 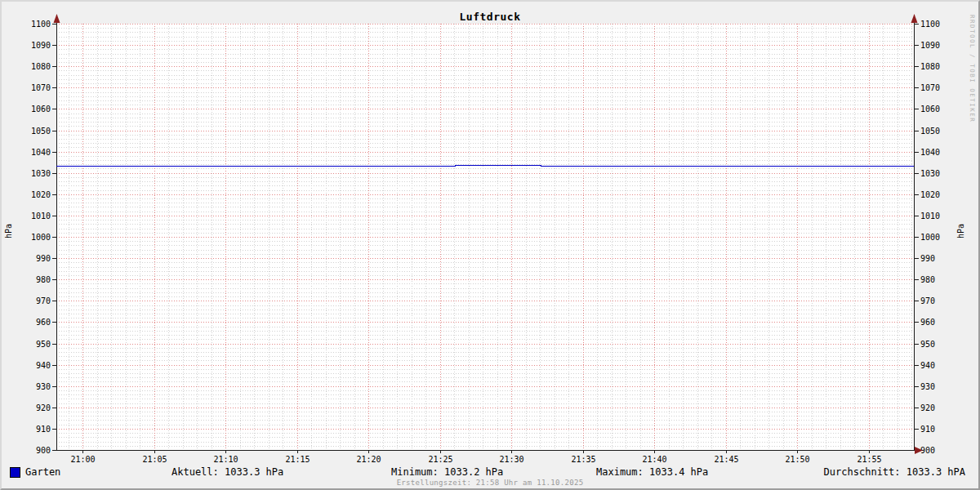 What do you see at coordinates (960, 231) in the screenshot?
I see `y-axis-label-right: hPa` at bounding box center [960, 231].